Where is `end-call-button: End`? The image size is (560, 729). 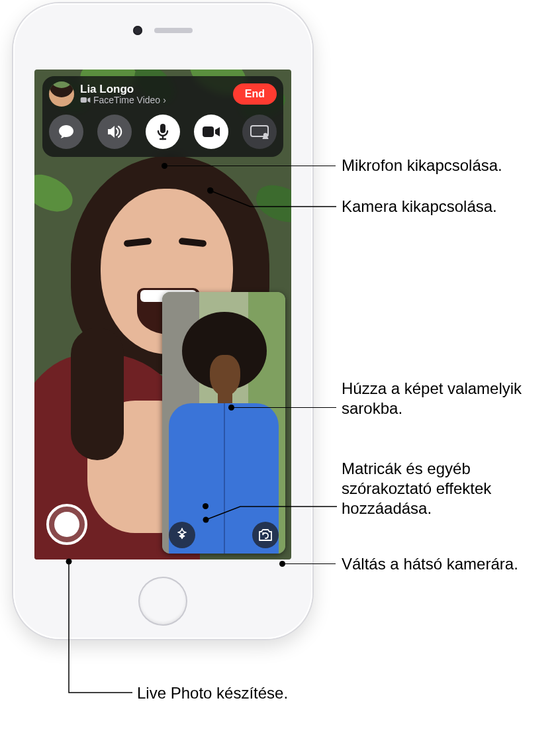
end-call-button: End is located at coordinates (255, 94).